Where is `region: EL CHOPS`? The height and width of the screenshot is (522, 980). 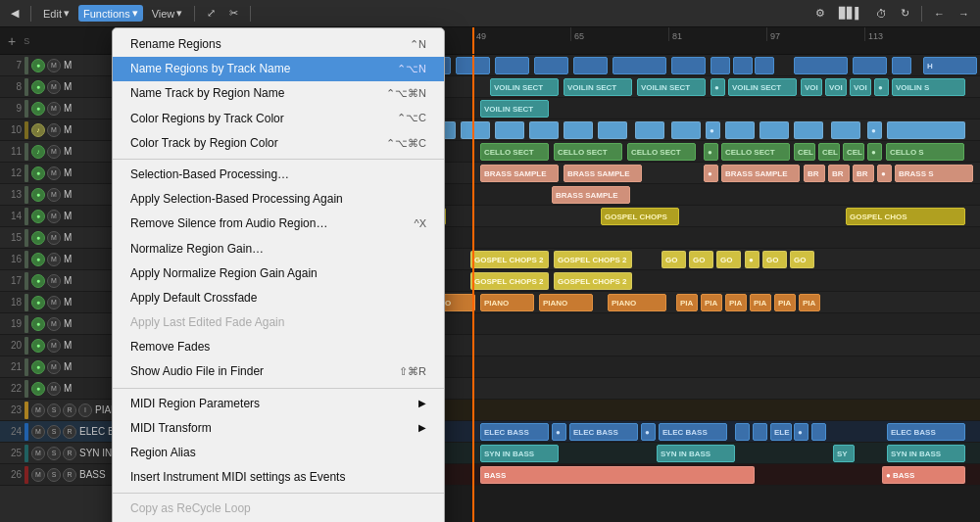
region: EL CHOPS is located at coordinates (412, 216).